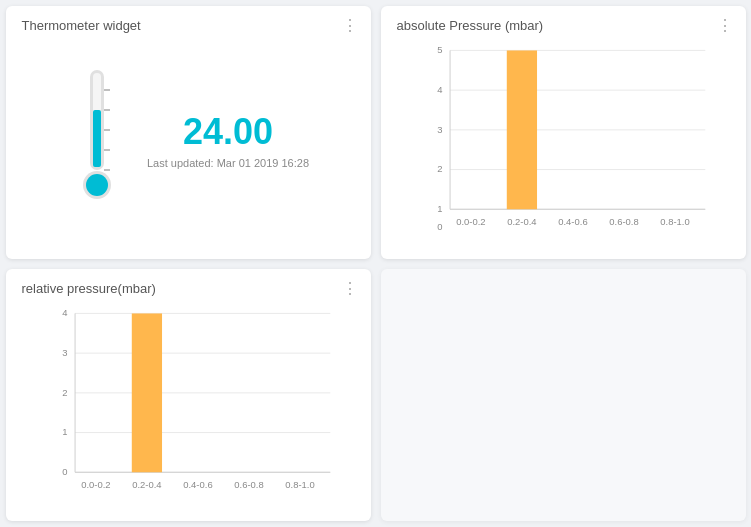 The width and height of the screenshot is (751, 527). What do you see at coordinates (228, 163) in the screenshot?
I see `thermometer-last-updated: Last updated: Mar 01 2019 16:28` at bounding box center [228, 163].